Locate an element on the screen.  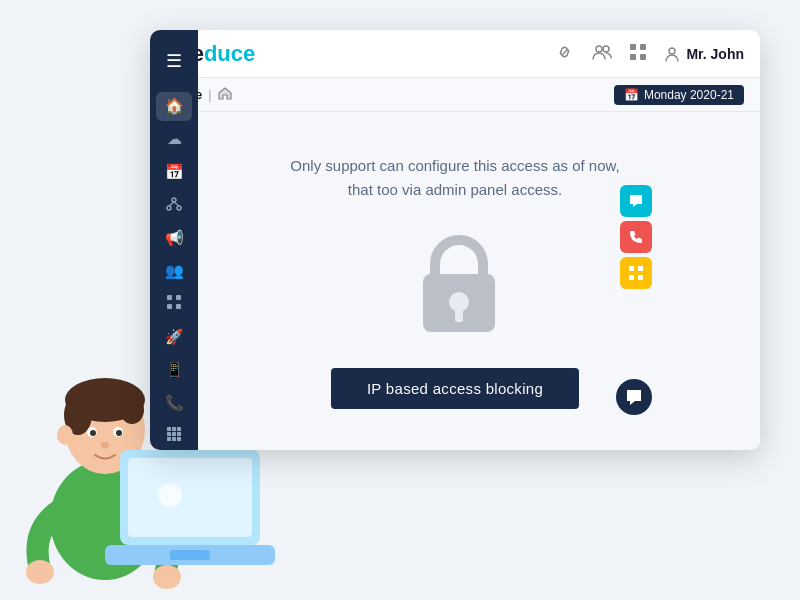
sidebar-item-calendar: 📅 is located at coordinates (174, 172).